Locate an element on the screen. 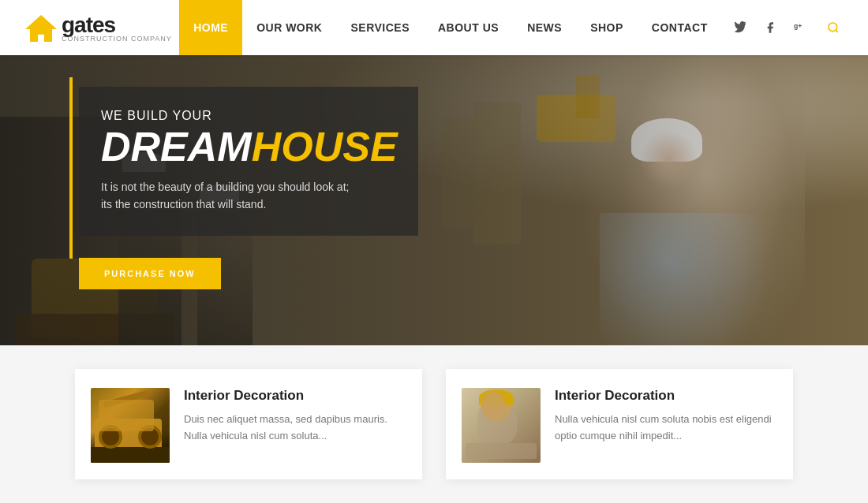 This screenshot has height=503, width=868. nav-our-work: Our Work is located at coordinates (289, 28).